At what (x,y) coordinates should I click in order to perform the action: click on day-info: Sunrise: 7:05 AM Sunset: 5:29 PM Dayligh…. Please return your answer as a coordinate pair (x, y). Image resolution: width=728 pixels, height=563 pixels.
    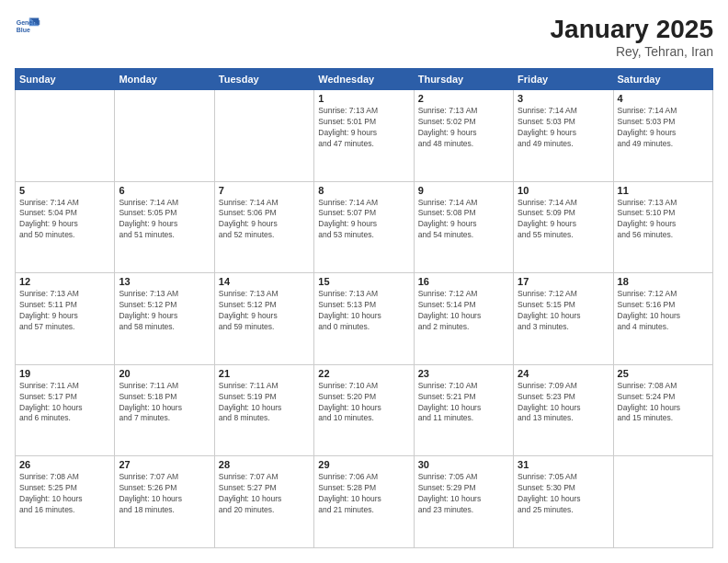
    Looking at the image, I should click on (463, 494).